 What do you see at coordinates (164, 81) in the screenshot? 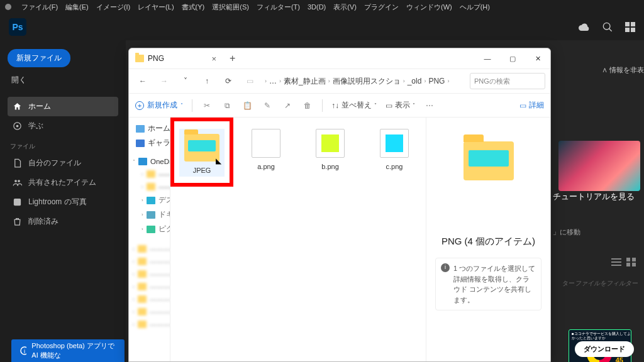
I see `forward-button: →` at bounding box center [164, 81].